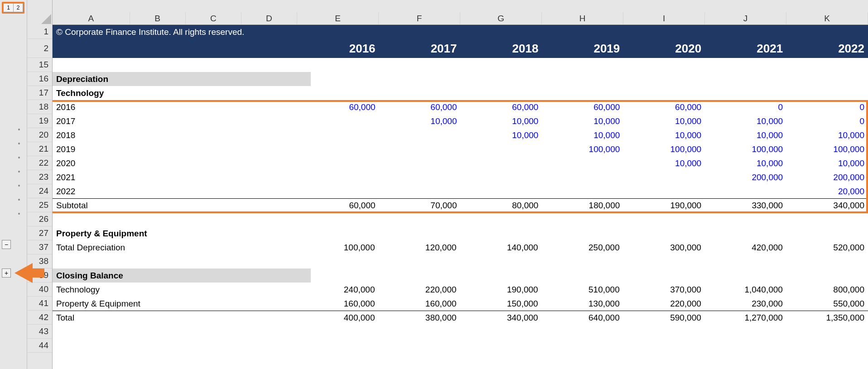 Image resolution: width=868 pixels, height=369 pixels. Describe the element at coordinates (460, 135) in the screenshot. I see `row-20: 2018 10,000 10,000 10,000 10,000 10,000` at that location.